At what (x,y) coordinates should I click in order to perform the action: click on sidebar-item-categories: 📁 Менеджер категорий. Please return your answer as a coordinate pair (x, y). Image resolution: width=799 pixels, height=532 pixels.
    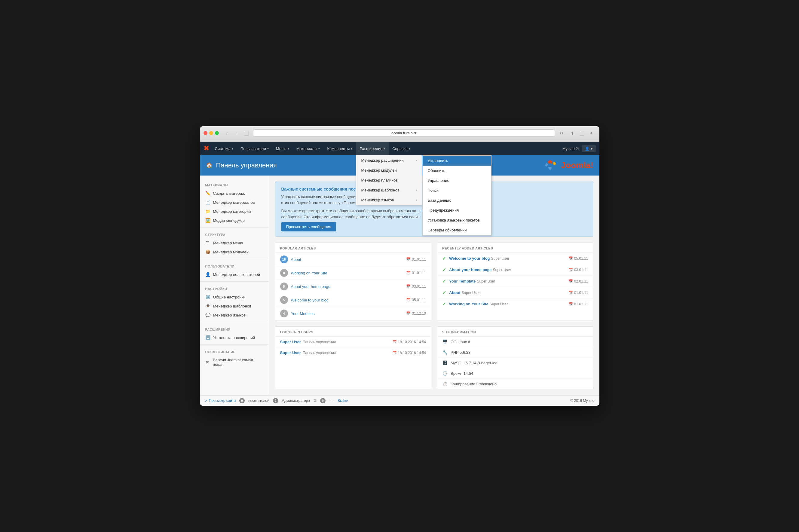
    Looking at the image, I should click on (234, 211).